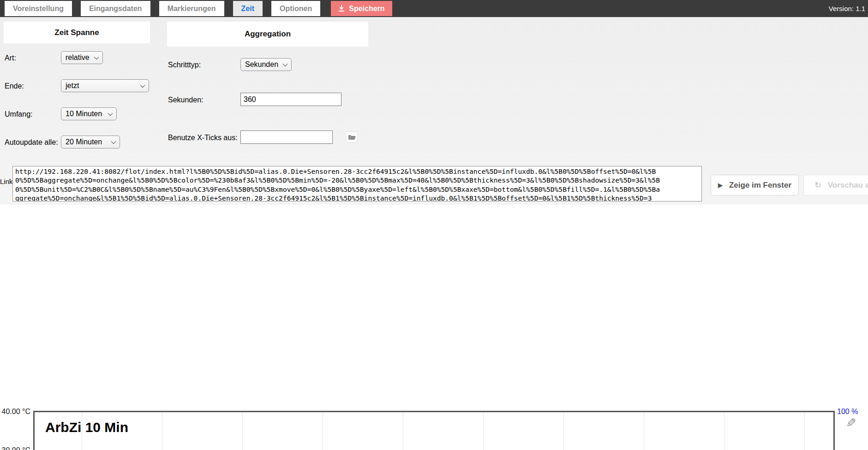  Describe the element at coordinates (296, 8) in the screenshot. I see `tab-optionen: Optionen` at that location.